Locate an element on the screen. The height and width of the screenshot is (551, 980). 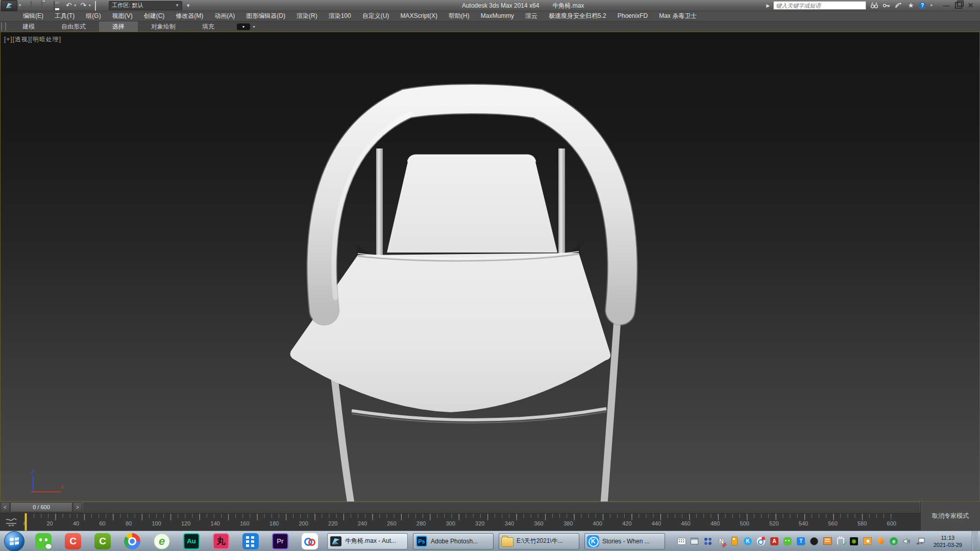
project-folder-icon is located at coordinates (99, 5).